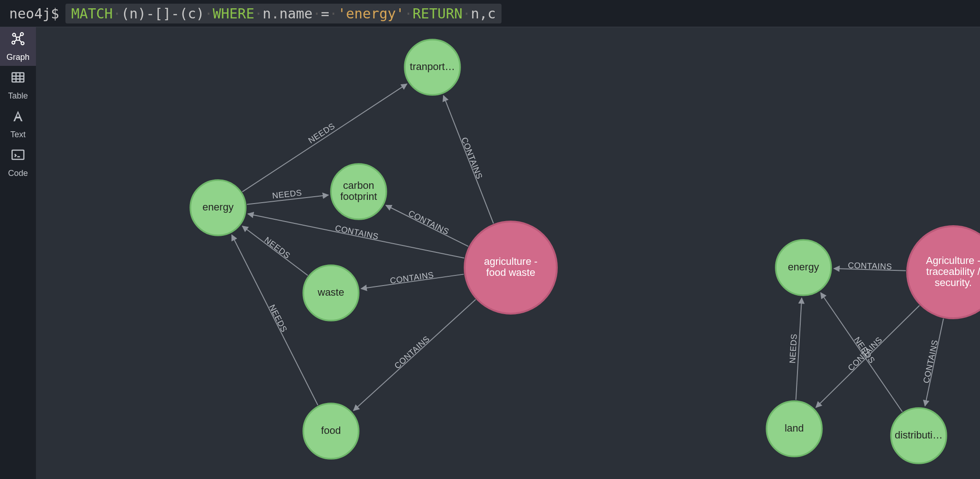  I want to click on sidebar-item-text: Text, so click(18, 124).